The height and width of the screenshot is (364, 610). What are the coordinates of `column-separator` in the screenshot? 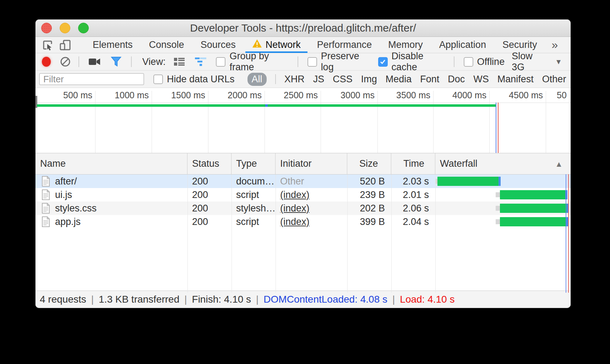 It's located at (187, 233).